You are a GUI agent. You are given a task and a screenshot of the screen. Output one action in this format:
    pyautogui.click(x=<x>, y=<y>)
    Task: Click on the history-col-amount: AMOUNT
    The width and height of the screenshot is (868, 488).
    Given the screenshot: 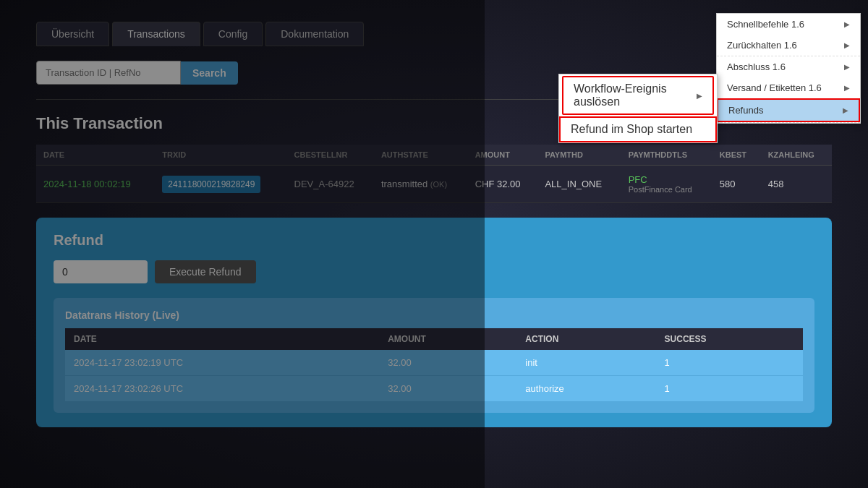 What is the action you would take?
    pyautogui.click(x=448, y=339)
    